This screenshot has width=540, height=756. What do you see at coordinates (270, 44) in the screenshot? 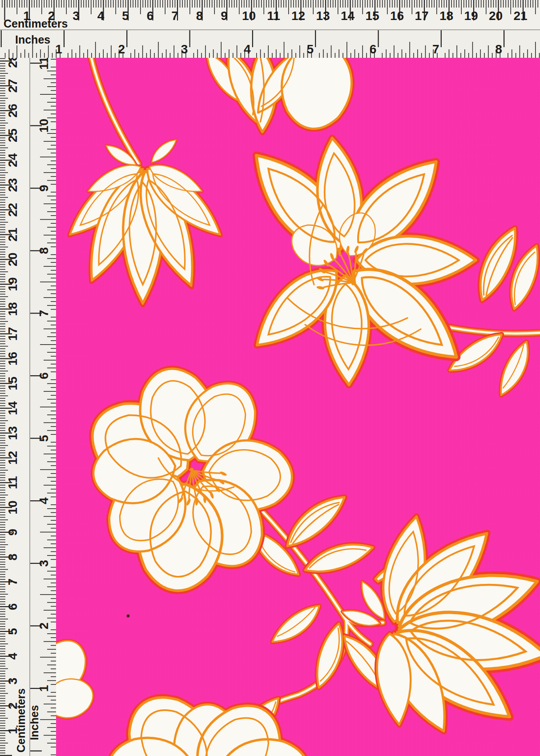
I see `ruler-top-inches: Inches 12345678` at bounding box center [270, 44].